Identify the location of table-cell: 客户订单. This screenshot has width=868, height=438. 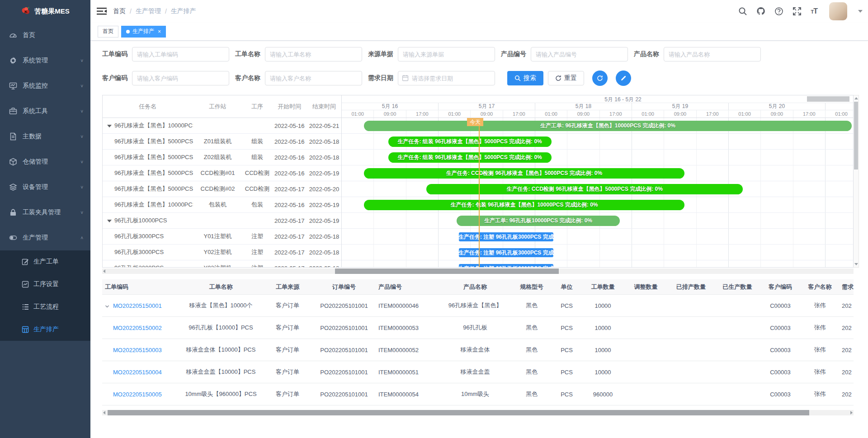
(288, 328).